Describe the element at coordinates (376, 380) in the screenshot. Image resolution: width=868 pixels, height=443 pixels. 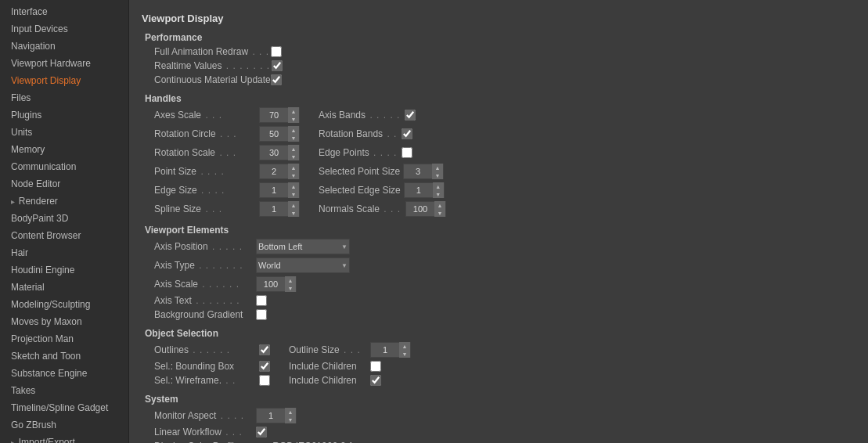
I see `include-children-2-checkbox` at that location.